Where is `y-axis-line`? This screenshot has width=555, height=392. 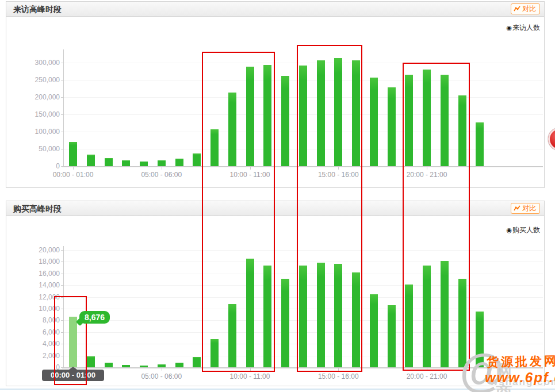
y-axis-line is located at coordinates (63, 108).